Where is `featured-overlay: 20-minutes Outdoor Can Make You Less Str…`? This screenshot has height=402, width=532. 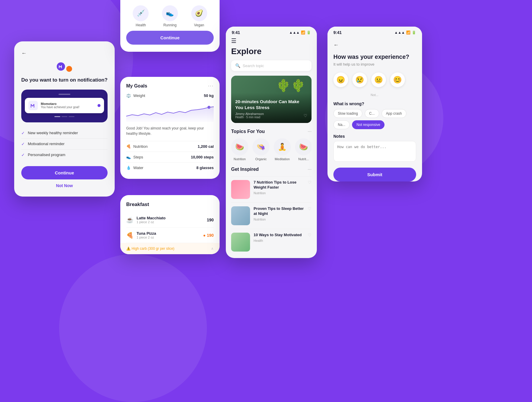 featured-overlay: 20-minutes Outdoor Can Make You Less Str… is located at coordinates (271, 108).